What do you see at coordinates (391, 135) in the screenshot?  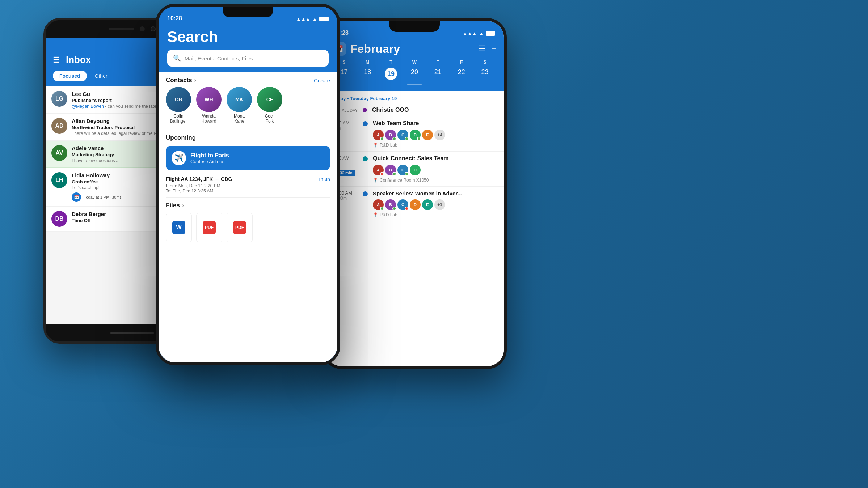 I see `attendee-2: B` at bounding box center [391, 135].